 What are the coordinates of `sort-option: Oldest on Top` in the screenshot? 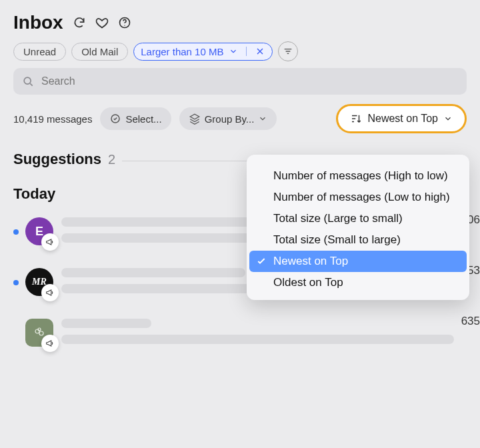 It's located at (358, 283).